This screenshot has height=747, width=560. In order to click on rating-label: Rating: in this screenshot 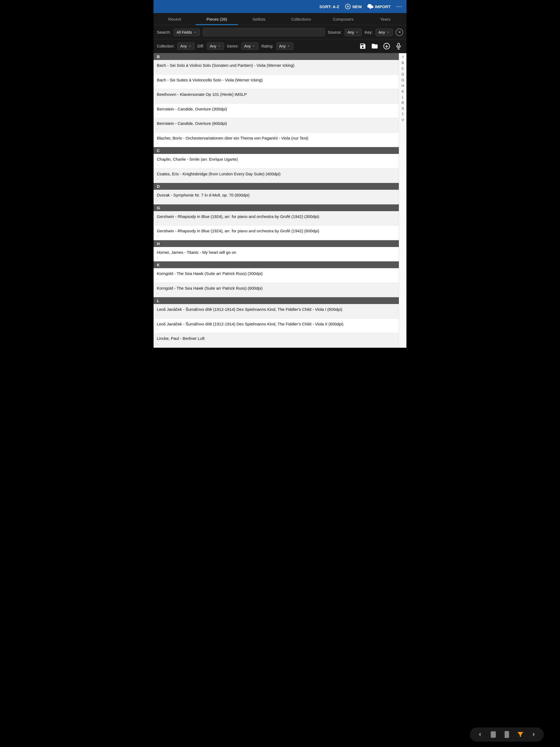, I will do `click(267, 46)`.